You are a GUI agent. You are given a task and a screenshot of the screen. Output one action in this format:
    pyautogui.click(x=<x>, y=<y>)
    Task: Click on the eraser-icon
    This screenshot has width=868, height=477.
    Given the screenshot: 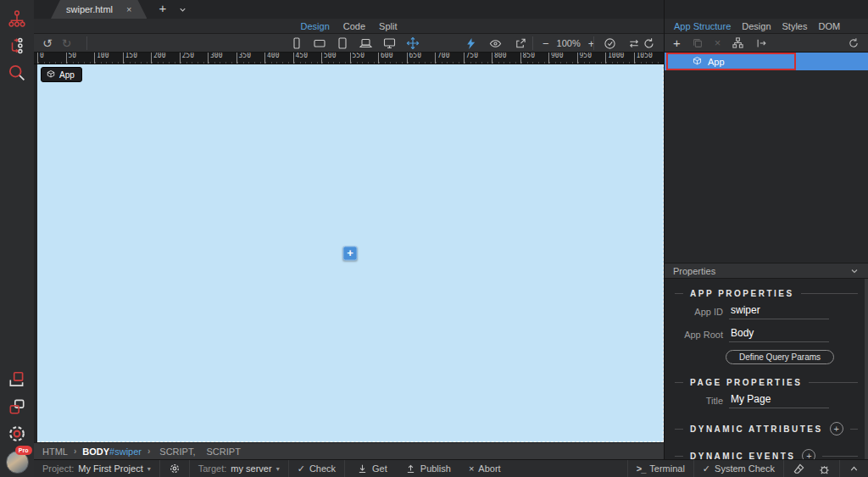 What is the action you would take?
    pyautogui.click(x=798, y=469)
    